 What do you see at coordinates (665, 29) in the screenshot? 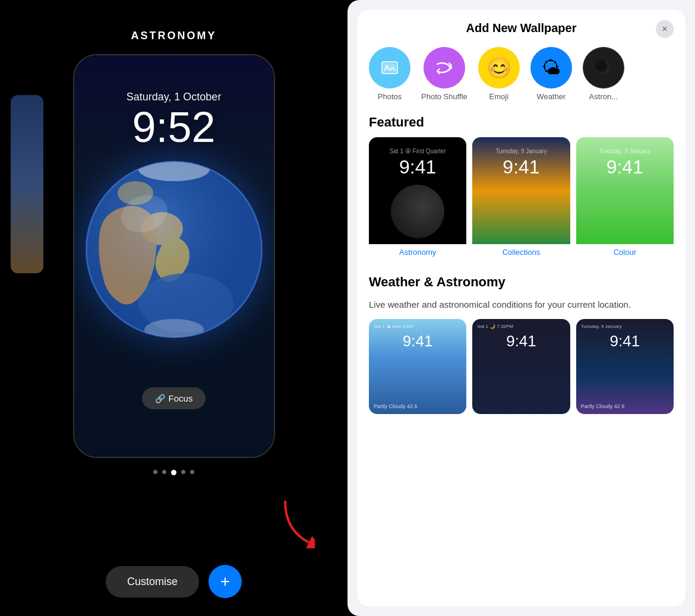
I see `close-button: ×` at bounding box center [665, 29].